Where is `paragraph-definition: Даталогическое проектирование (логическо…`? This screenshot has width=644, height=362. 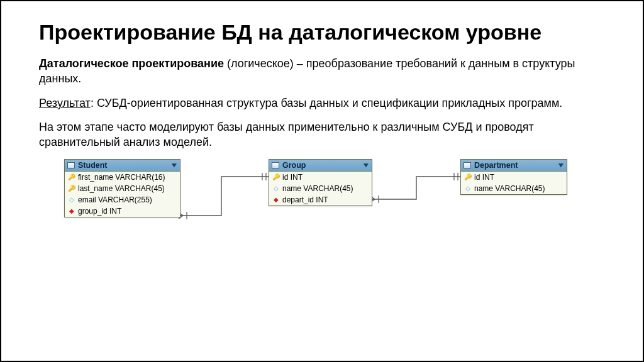
paragraph-definition: Даталогическое проектирование (логическо… is located at coordinates (322, 72).